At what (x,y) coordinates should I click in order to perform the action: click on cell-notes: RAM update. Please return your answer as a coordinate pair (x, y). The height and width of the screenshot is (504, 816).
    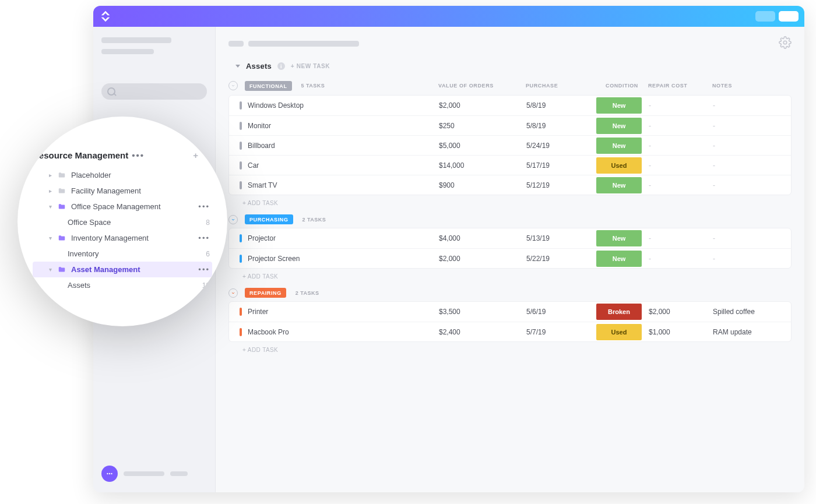
    Looking at the image, I should click on (752, 332).